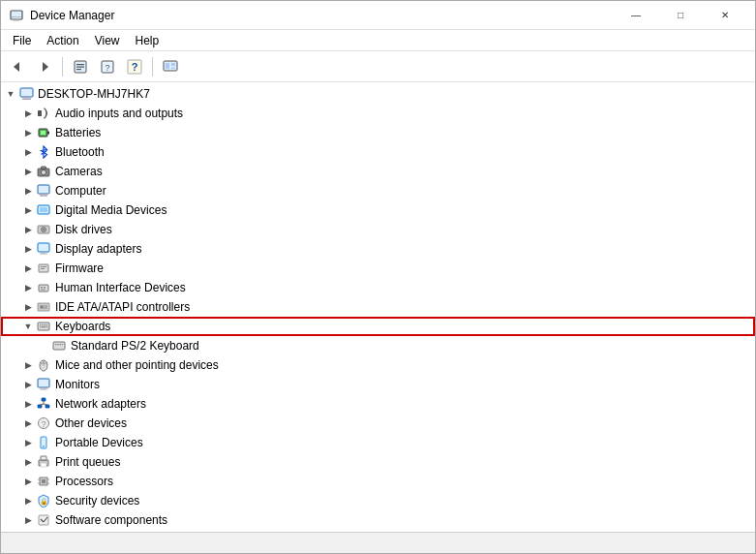 This screenshot has height=554, width=756. I want to click on menu-action: Action, so click(62, 41).